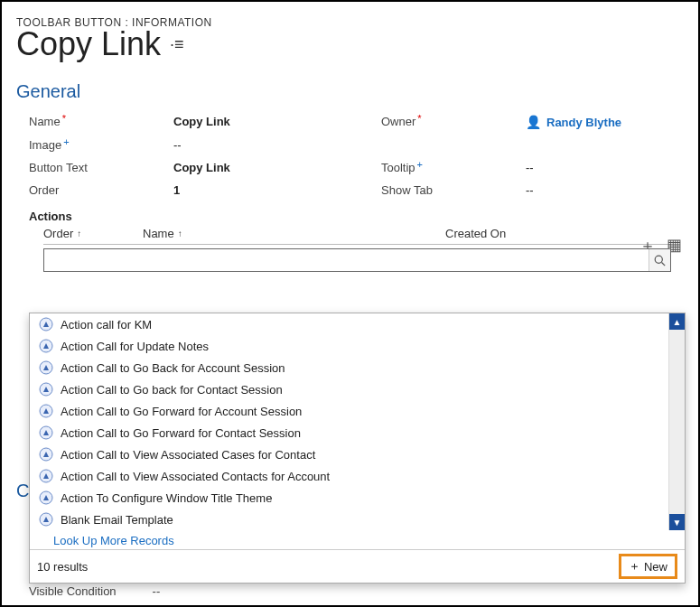 The image size is (700, 607). I want to click on lookup-item-label: Action Call to View Associated Cases for…, so click(188, 455).